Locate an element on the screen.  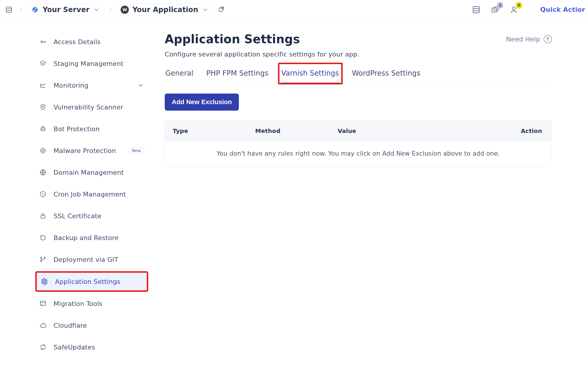
sidebar-item-label: Application Settings is located at coordinates (88, 282).